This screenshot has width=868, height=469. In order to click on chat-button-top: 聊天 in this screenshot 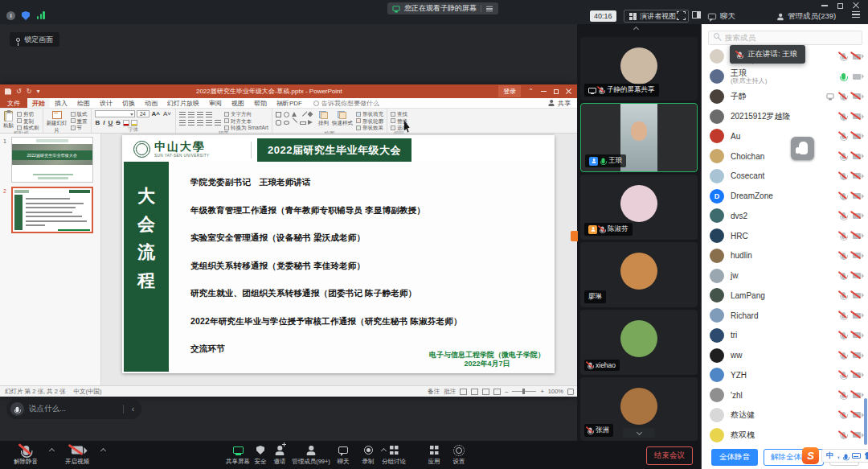, I will do `click(722, 16)`.